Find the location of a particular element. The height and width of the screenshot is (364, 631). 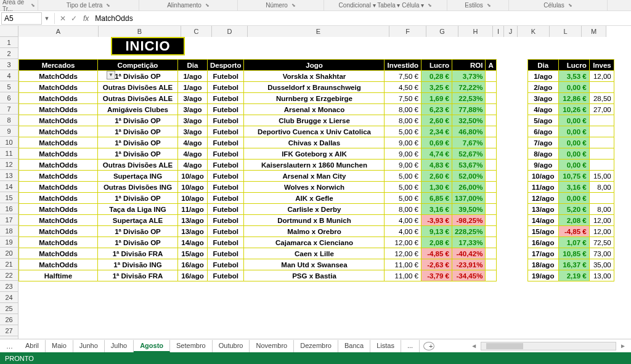

summary-table: DiaLucroInves1/ago3,53 €12,002/ago0,00 €… is located at coordinates (571, 170).